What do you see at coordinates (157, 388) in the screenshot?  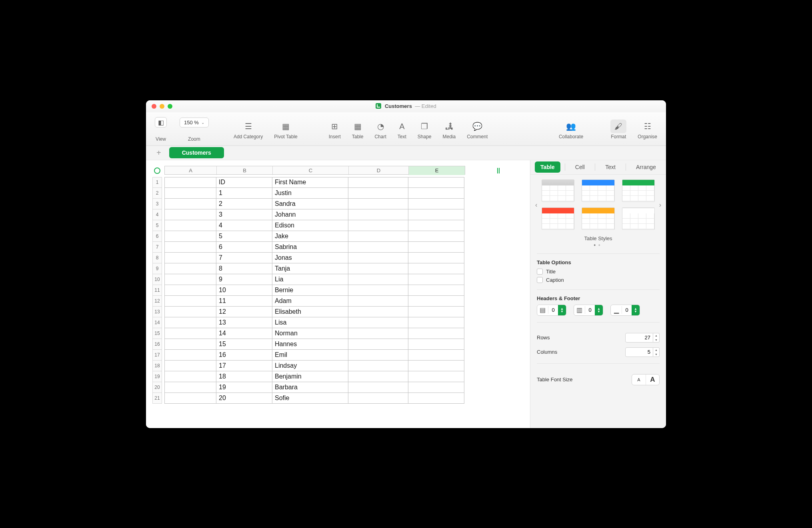 I see `row-header: 20` at bounding box center [157, 388].